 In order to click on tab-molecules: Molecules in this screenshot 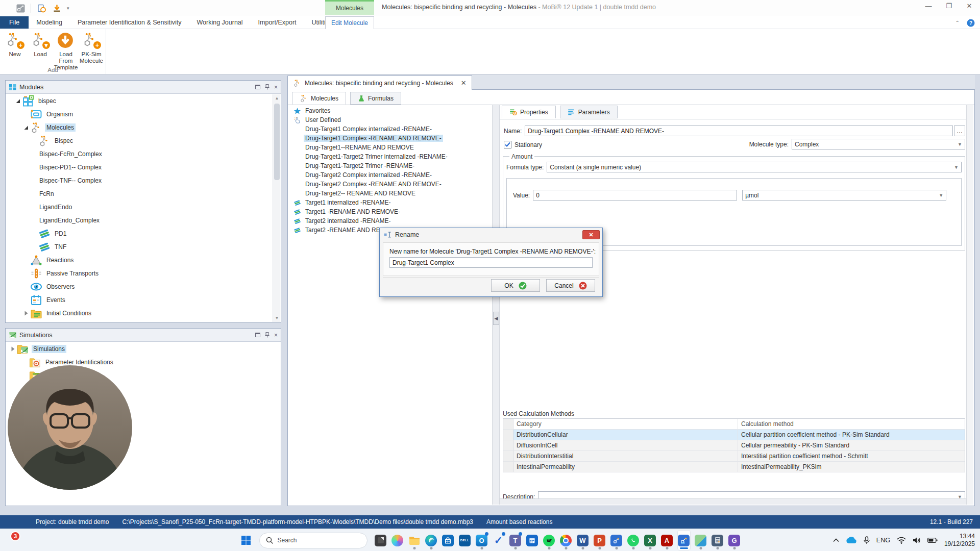, I will do `click(319, 98)`.